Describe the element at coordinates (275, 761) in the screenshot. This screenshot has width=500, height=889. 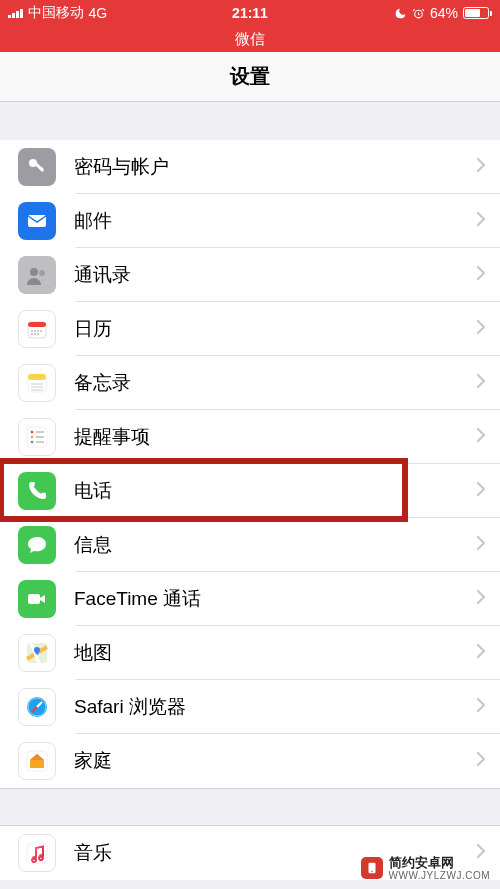
I see `row-label: 家庭` at that location.